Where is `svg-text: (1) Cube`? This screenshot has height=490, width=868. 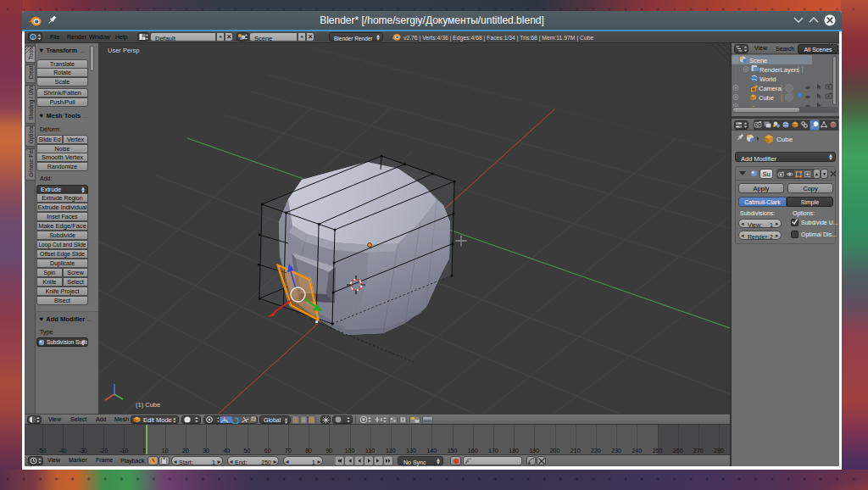
svg-text: (1) Cube is located at coordinates (147, 405).